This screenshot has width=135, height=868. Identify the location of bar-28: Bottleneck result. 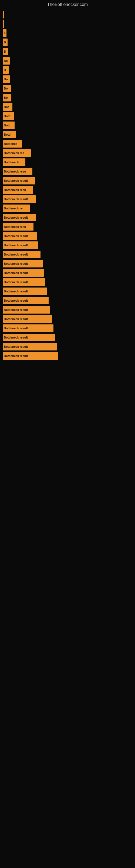
(23, 264).